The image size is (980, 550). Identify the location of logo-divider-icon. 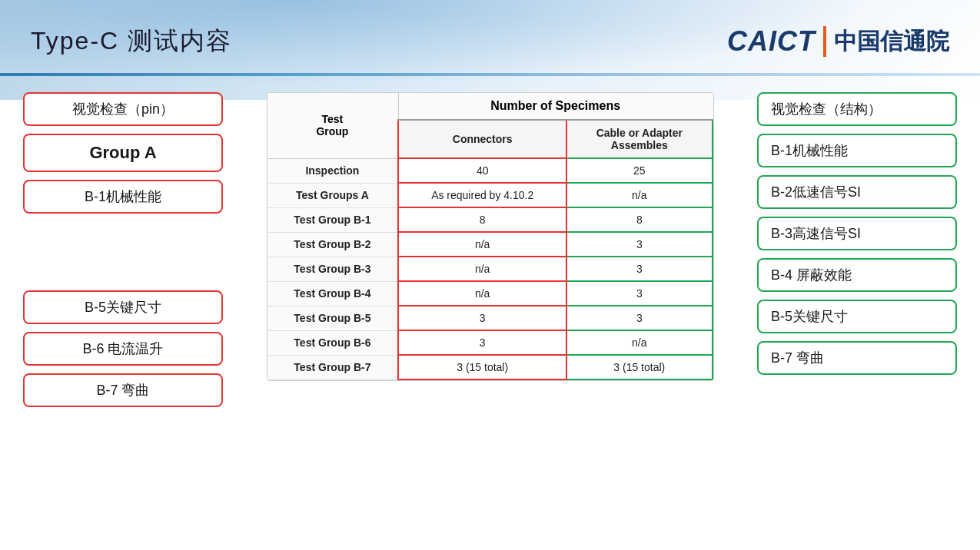
(825, 41).